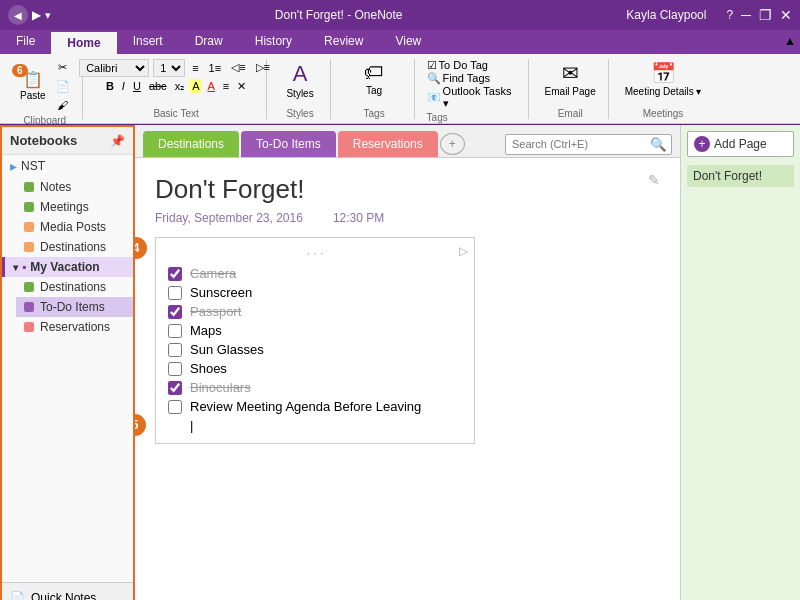  Describe the element at coordinates (576, 144) in the screenshot. I see `search-input` at that location.